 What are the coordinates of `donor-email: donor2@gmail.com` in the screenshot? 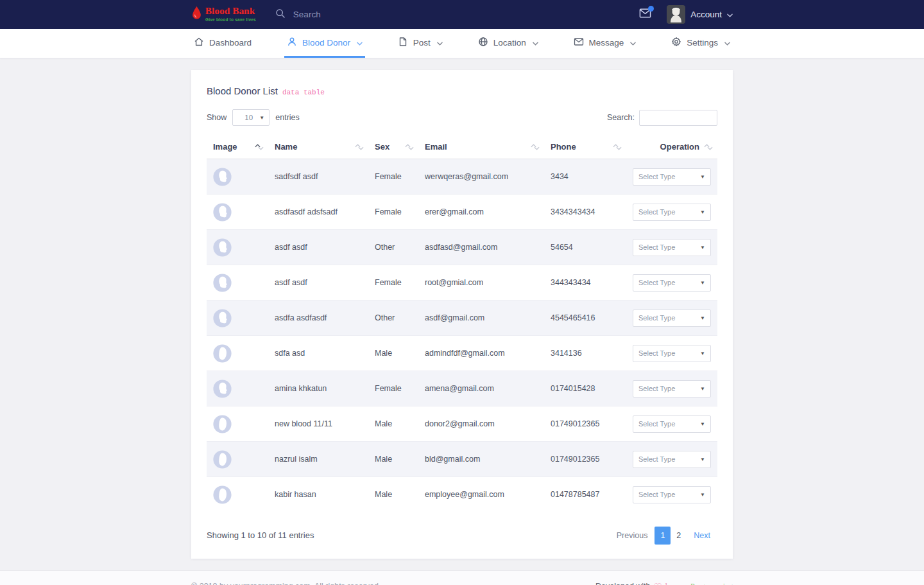 It's located at (481, 424).